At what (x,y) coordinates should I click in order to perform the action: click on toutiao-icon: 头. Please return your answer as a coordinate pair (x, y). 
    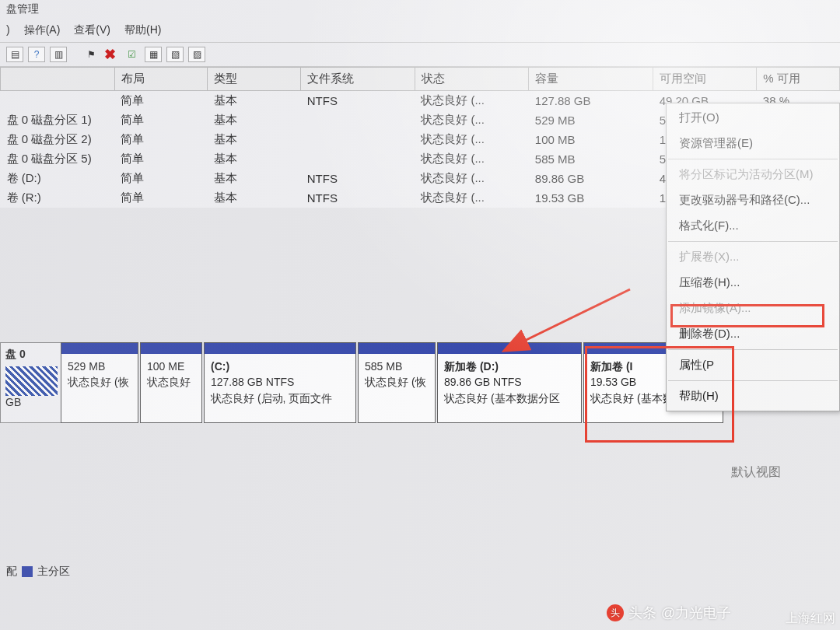
    Looking at the image, I should click on (615, 613).